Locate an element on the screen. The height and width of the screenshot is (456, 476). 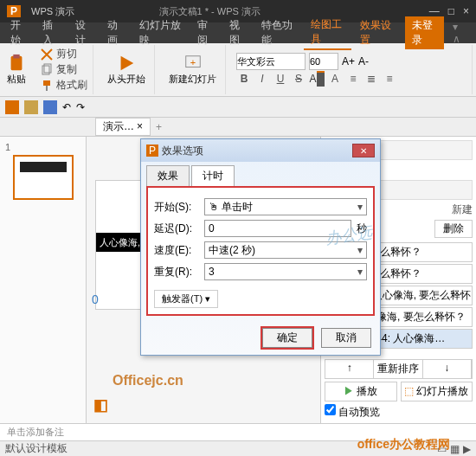
bullets-button: ≡ is located at coordinates (353, 79).